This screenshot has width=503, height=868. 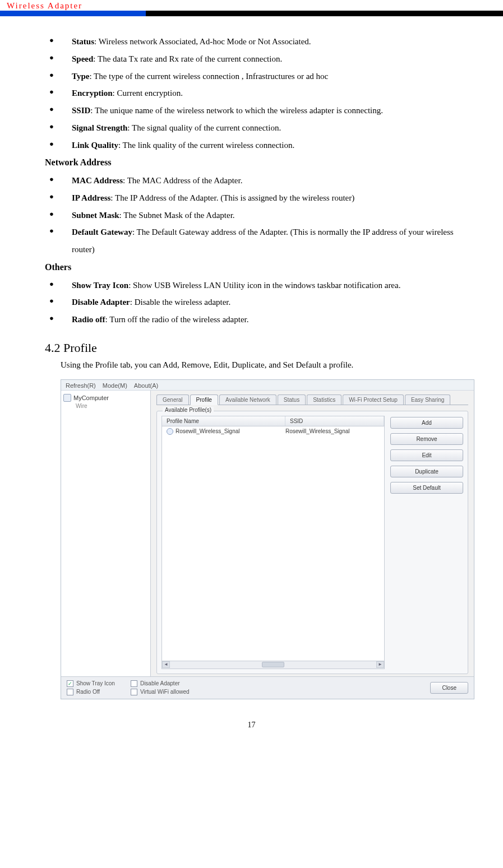 What do you see at coordinates (224, 421) in the screenshot?
I see `col-profile-name: Profile Name` at bounding box center [224, 421].